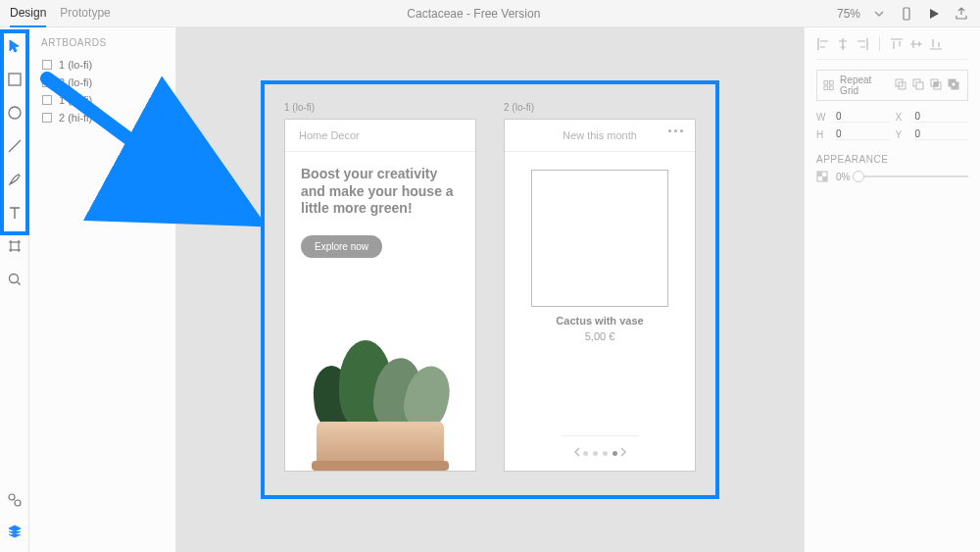 The width and height of the screenshot is (980, 552). What do you see at coordinates (380, 108) in the screenshot?
I see `artboard-label: 1 (lo-fi)` at bounding box center [380, 108].